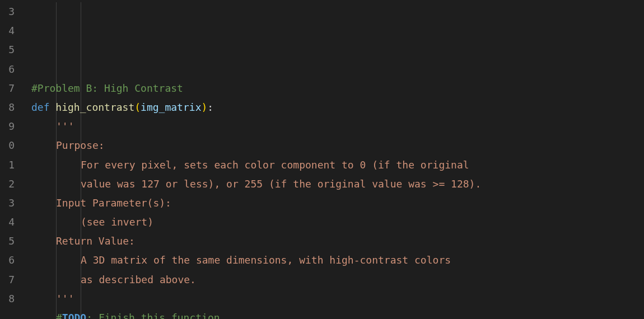 This screenshot has width=644, height=319. Describe the element at coordinates (338, 107) in the screenshot. I see `code-line: def high_contrast(img_matrix):` at that location.